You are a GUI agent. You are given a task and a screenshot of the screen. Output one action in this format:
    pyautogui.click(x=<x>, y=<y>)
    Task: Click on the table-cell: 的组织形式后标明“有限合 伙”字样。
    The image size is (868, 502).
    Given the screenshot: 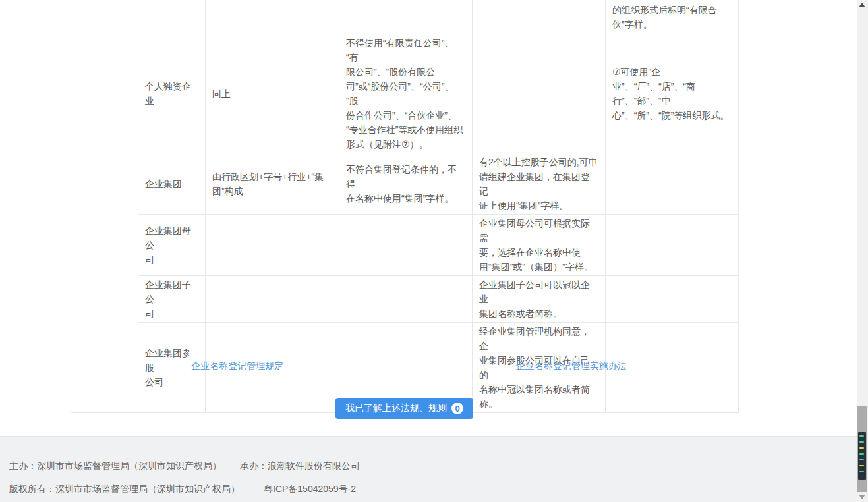 What is the action you would take?
    pyautogui.click(x=672, y=17)
    